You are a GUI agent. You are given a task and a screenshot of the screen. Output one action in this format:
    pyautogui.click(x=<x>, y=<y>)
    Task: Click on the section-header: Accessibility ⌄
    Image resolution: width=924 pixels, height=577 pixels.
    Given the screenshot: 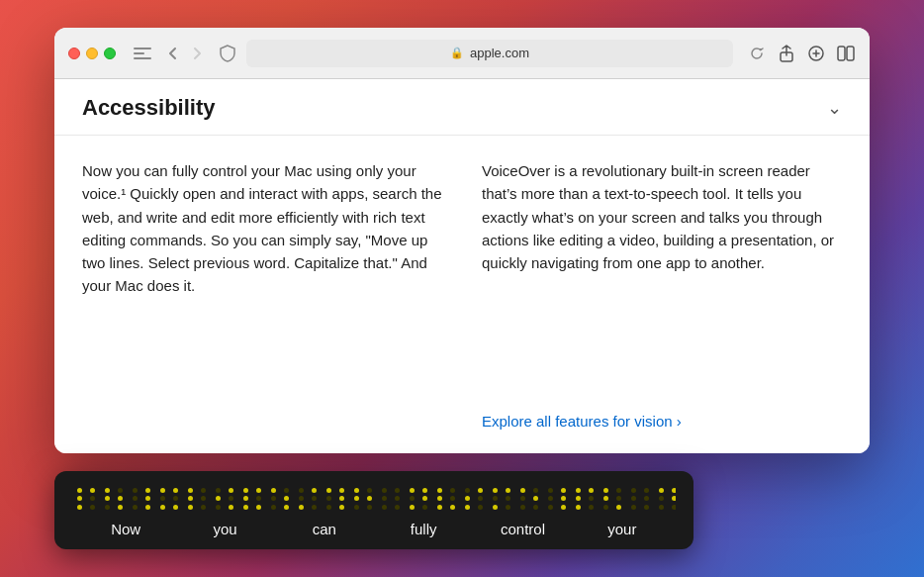 What is the action you would take?
    pyautogui.click(x=462, y=107)
    